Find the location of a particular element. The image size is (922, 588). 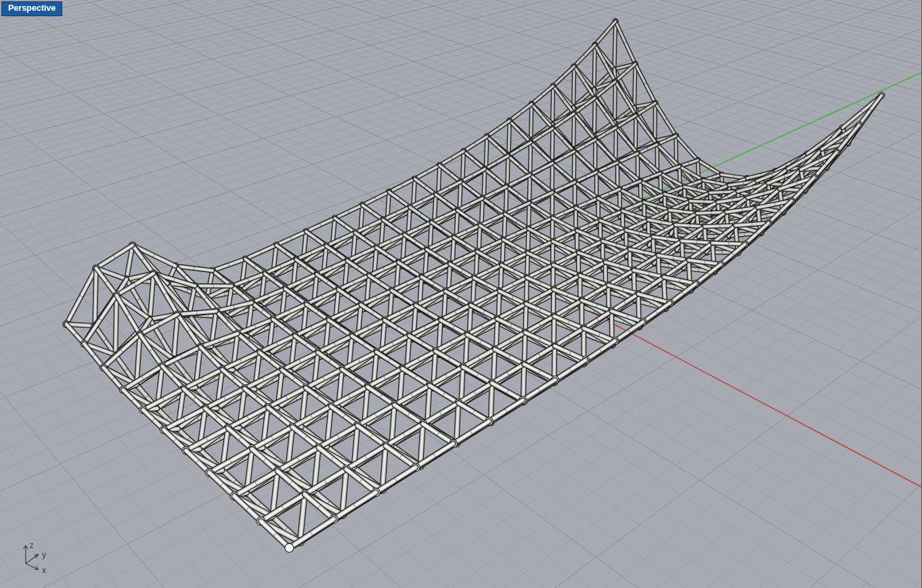

gizmo-z-label: z is located at coordinates (32, 545).